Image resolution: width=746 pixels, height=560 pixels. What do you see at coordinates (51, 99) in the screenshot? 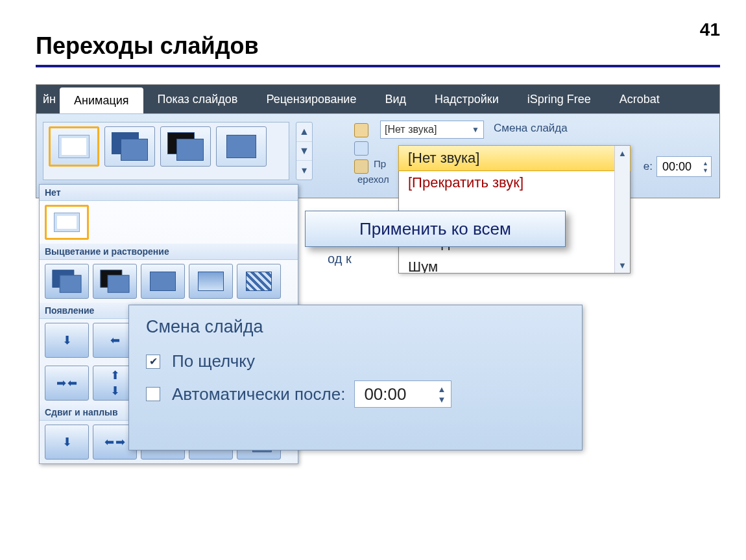
I see `tab-previous-partial: йн` at bounding box center [51, 99].